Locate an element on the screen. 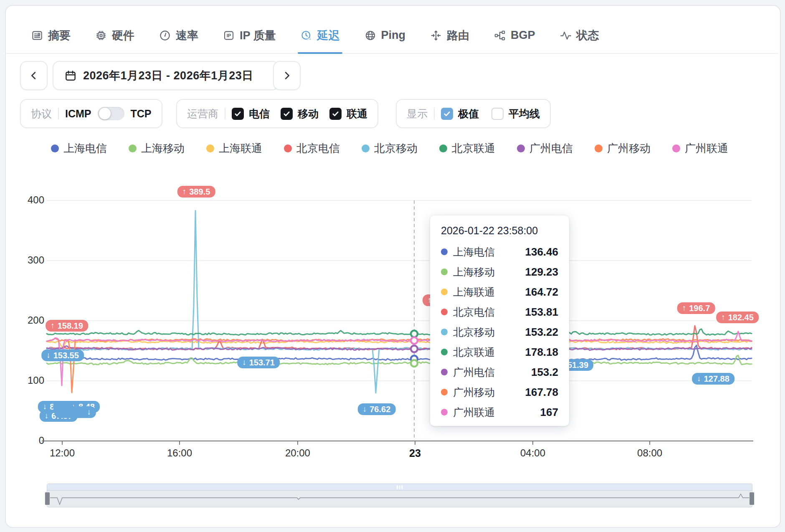 The height and width of the screenshot is (532, 785). tooltip-row: 上海电信136.46 is located at coordinates (499, 252).